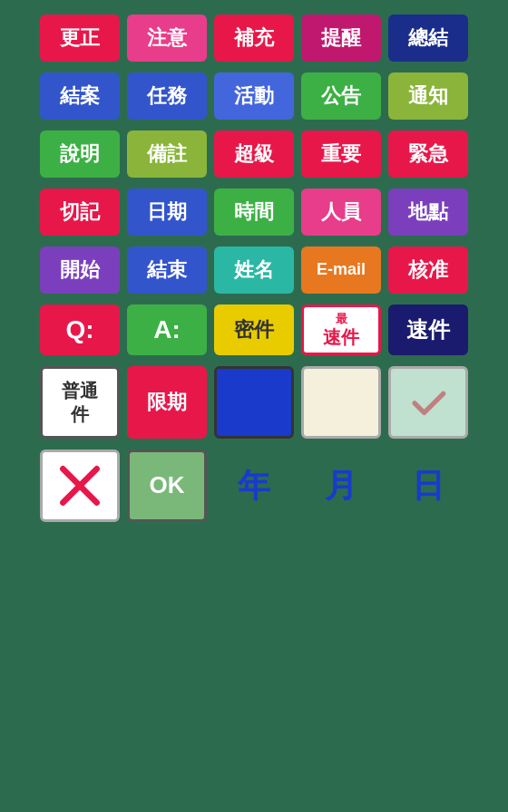 The width and height of the screenshot is (508, 812). What do you see at coordinates (341, 212) in the screenshot?
I see `badge-renyuan: 人員` at bounding box center [341, 212].